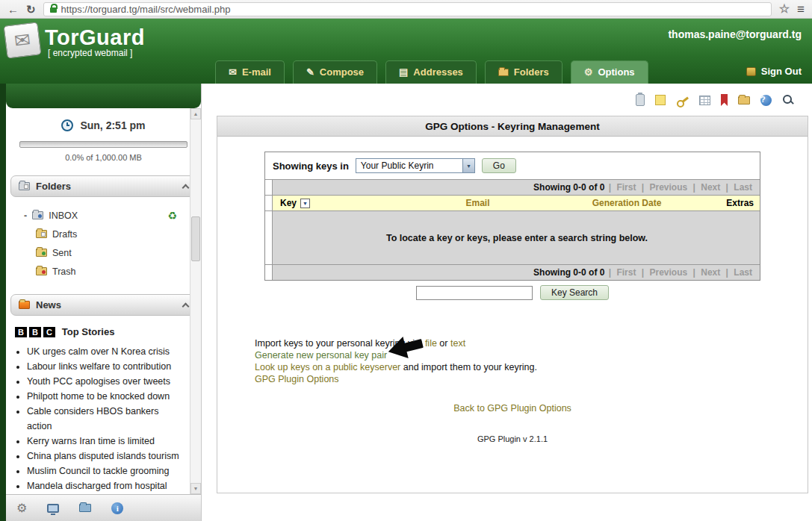 The image size is (812, 521). I want to click on news-item: UK urges calm over N Korea crisis, so click(103, 352).